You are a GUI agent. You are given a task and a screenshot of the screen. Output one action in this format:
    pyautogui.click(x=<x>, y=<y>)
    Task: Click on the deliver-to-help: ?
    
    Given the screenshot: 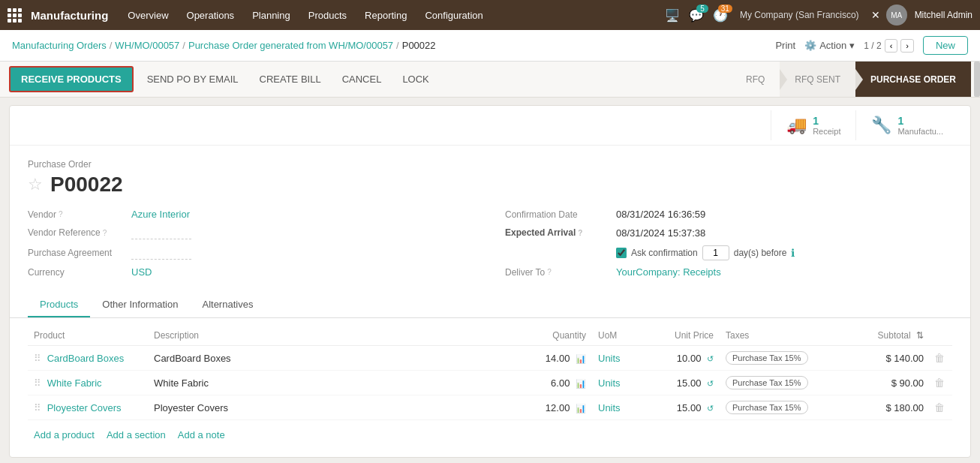 What is the action you would take?
    pyautogui.click(x=549, y=272)
    